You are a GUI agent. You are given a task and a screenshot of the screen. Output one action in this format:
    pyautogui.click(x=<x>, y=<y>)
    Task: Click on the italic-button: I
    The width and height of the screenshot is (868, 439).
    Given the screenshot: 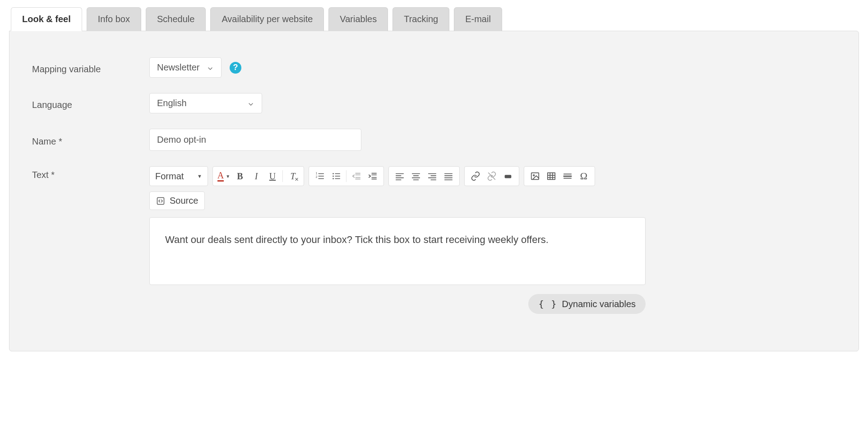 What is the action you would take?
    pyautogui.click(x=256, y=176)
    